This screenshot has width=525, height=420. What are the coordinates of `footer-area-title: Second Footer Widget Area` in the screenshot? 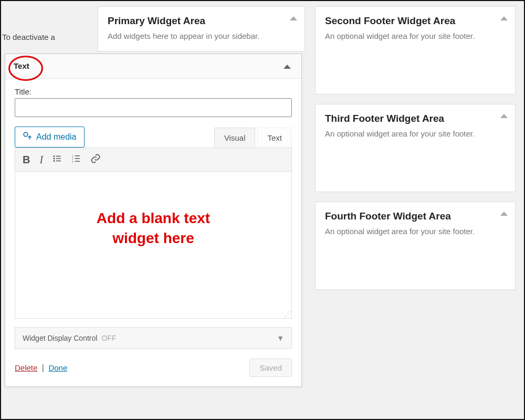 It's located at (415, 21).